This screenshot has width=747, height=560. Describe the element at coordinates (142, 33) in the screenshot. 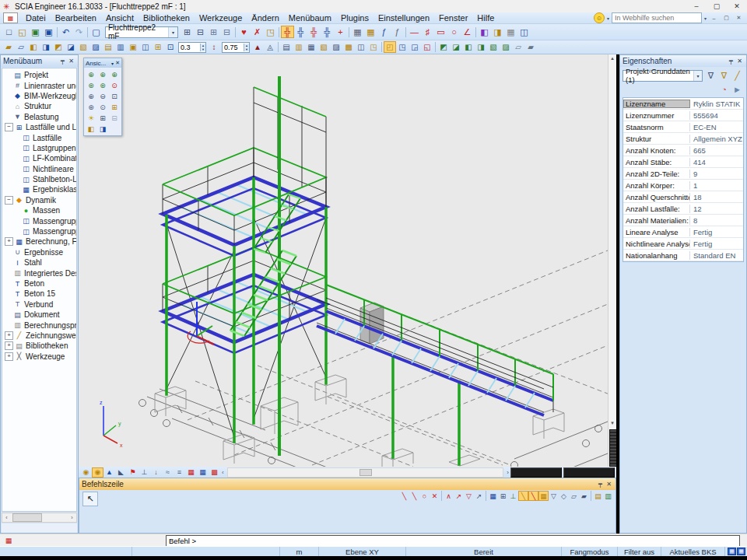

I see `project-combobox: Fluchttreppe2 mF ▾` at that location.